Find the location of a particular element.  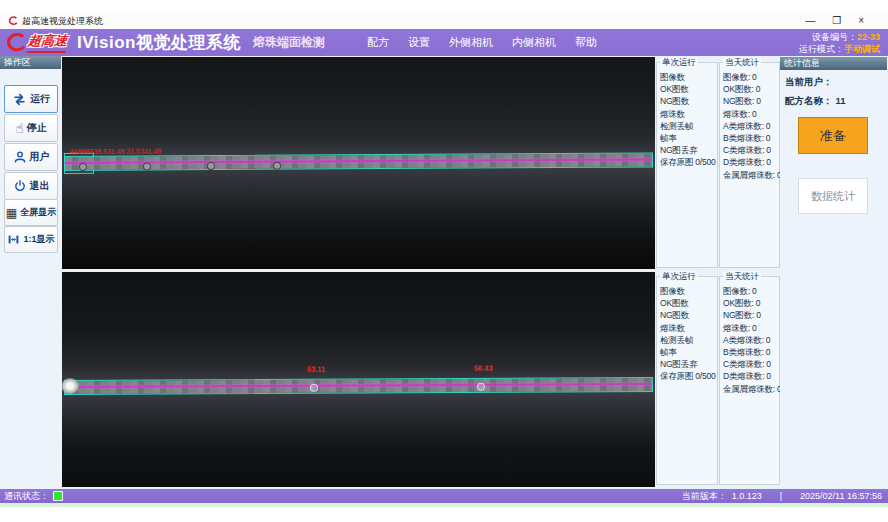

stat-label: B类熔珠数: is located at coordinates (744, 138).